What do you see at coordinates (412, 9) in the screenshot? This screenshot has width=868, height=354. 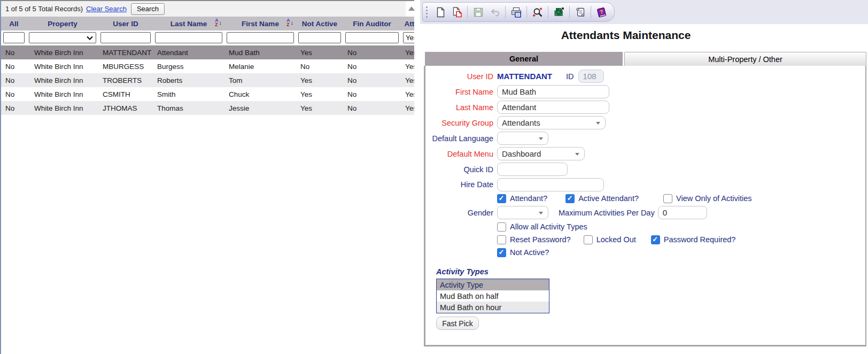 I see `scroll-up-icon` at bounding box center [412, 9].